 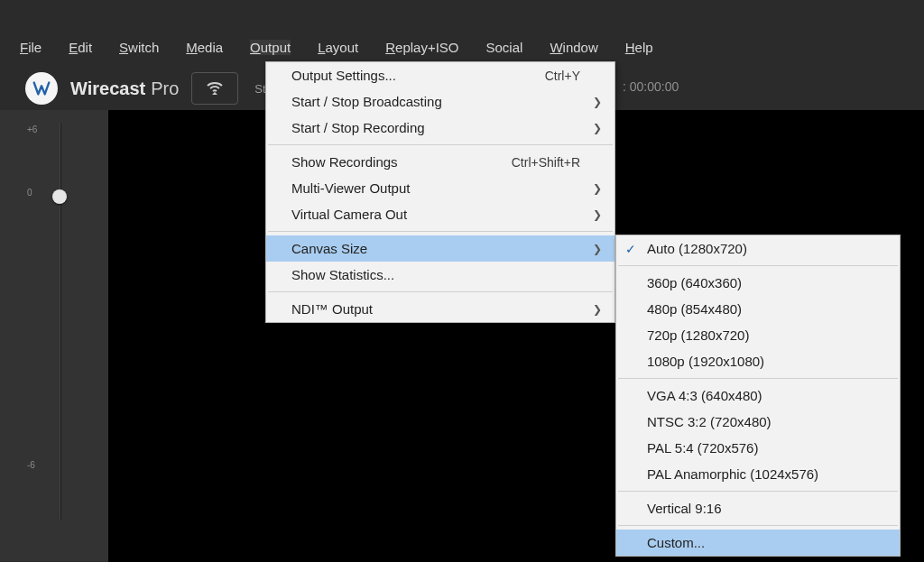 I want to click on status-prefix: St, so click(x=260, y=88).